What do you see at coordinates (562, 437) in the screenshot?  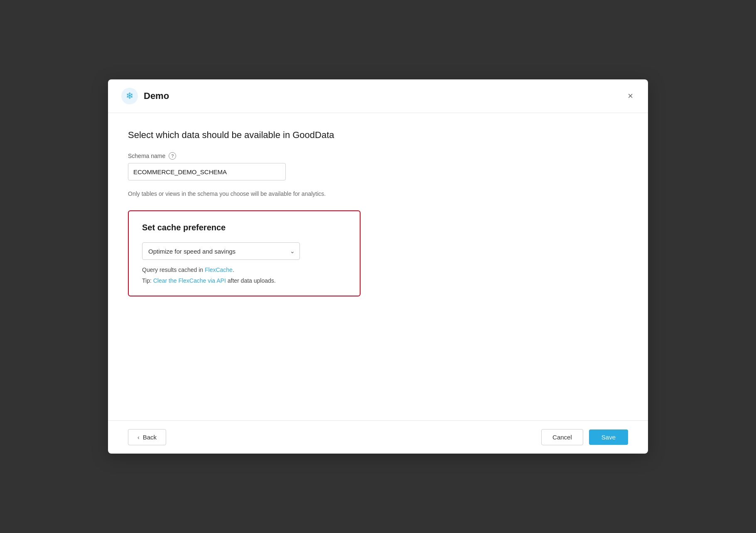 I see `cancel-button: Cancel` at bounding box center [562, 437].